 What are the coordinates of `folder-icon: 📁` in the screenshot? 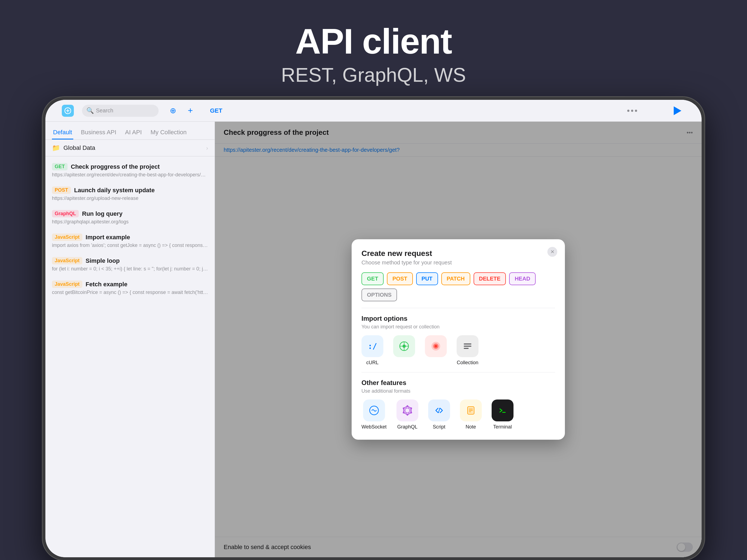 It's located at (56, 148).